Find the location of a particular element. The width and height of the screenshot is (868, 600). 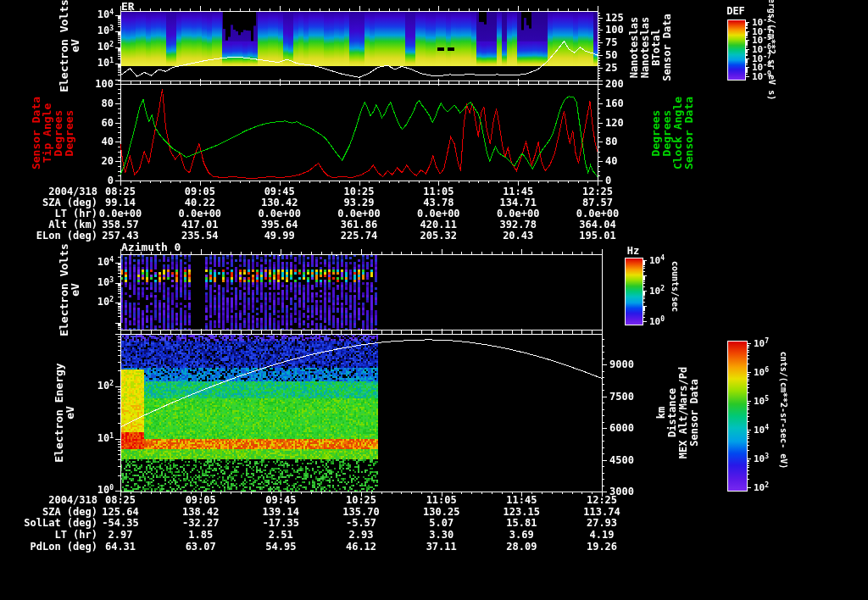

table-cell: 12:25 is located at coordinates (602, 500).